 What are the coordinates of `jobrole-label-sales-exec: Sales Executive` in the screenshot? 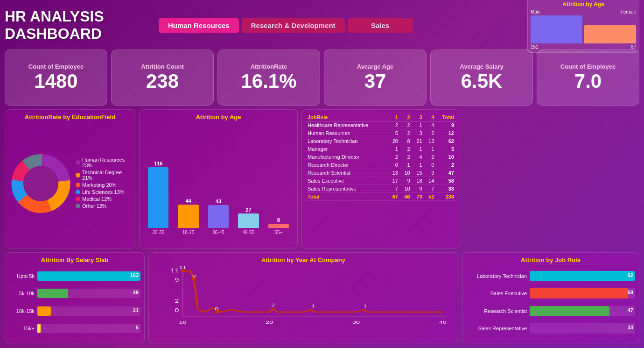 It's located at (497, 293).